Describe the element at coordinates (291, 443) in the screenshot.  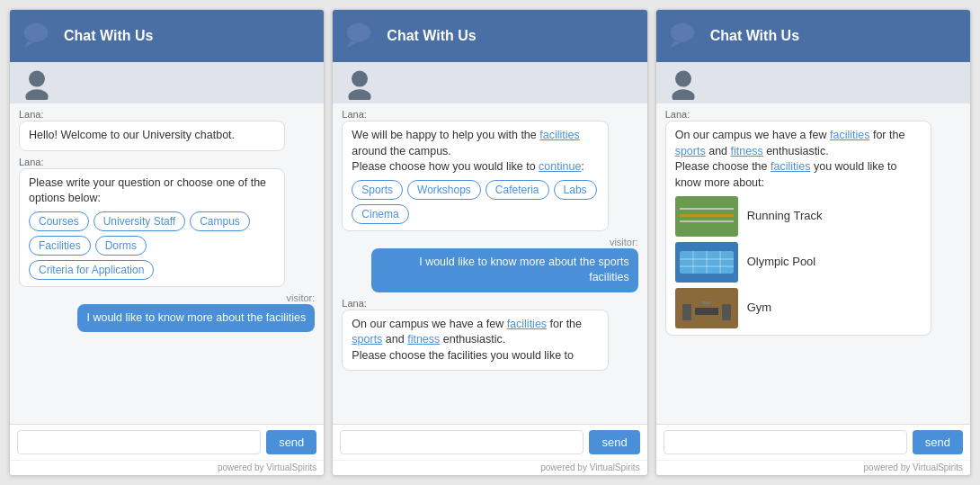
I see `send-button-1: send` at that location.